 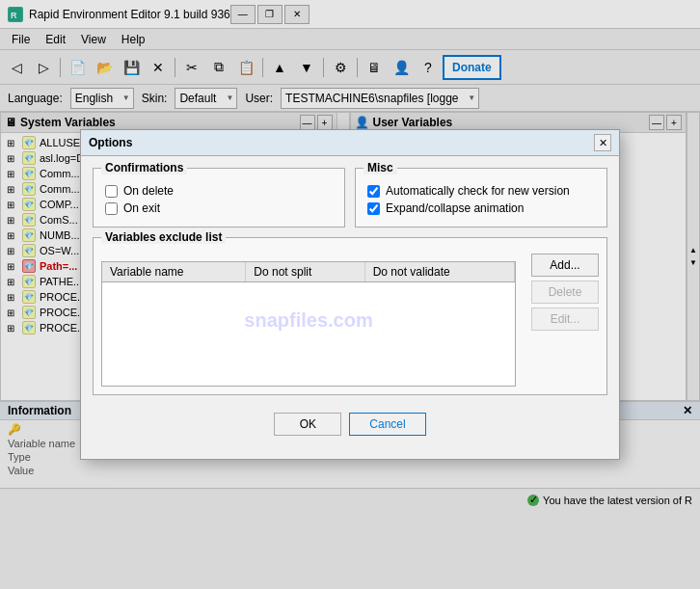 I want to click on var-table-container: Variable name Do not split Do not valida…, so click(x=309, y=324).